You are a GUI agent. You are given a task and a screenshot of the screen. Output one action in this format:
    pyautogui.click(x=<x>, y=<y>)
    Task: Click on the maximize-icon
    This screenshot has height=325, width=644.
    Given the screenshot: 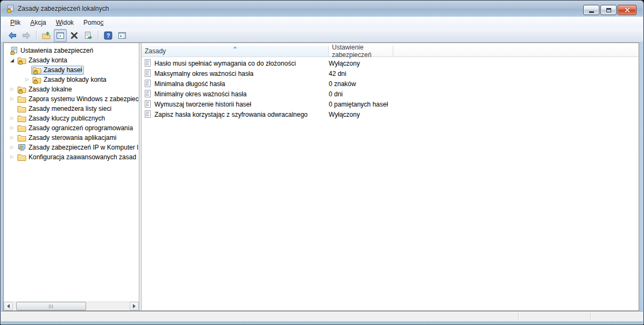 What is the action you would take?
    pyautogui.click(x=609, y=10)
    